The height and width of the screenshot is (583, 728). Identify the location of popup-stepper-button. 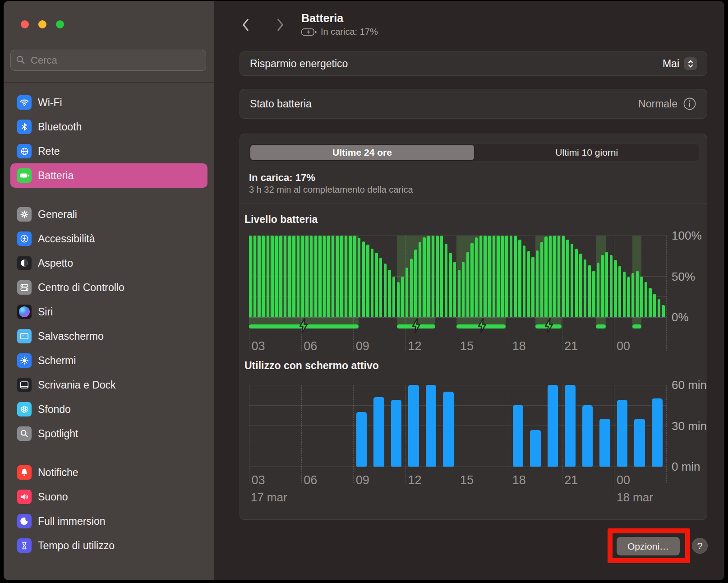
(691, 64).